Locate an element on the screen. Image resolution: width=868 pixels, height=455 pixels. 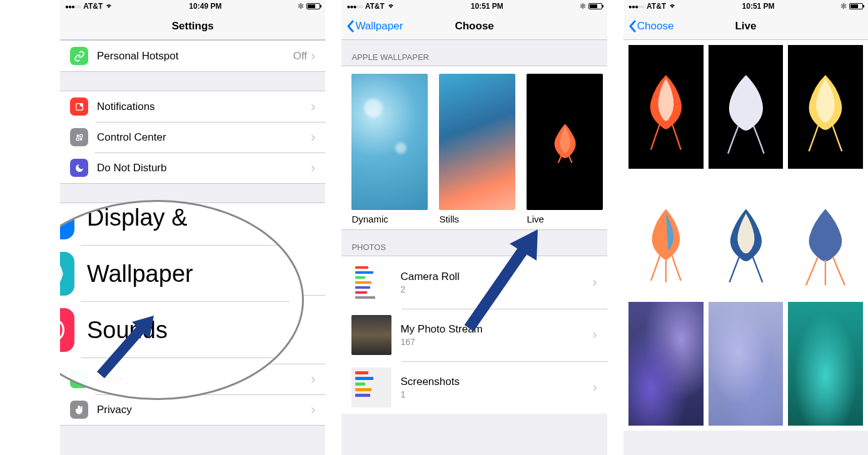
screenshots-title: Screenshots is located at coordinates (430, 382).